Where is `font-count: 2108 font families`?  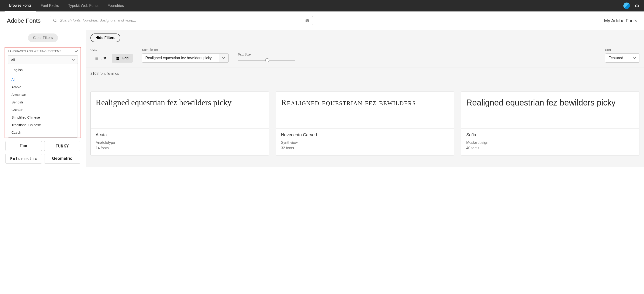 font-count: 2108 font families is located at coordinates (365, 74).